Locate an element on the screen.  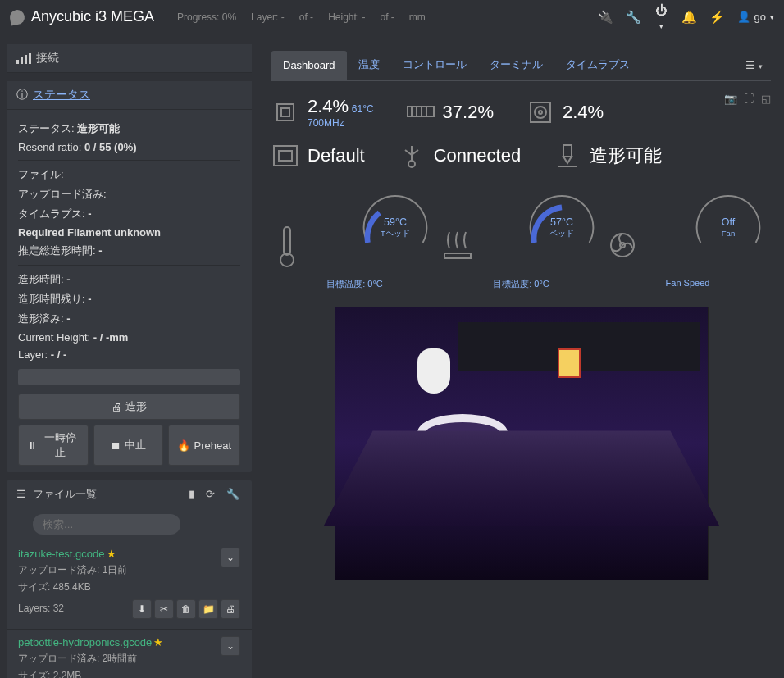
mem-pct: 37.2% is located at coordinates (468, 112).